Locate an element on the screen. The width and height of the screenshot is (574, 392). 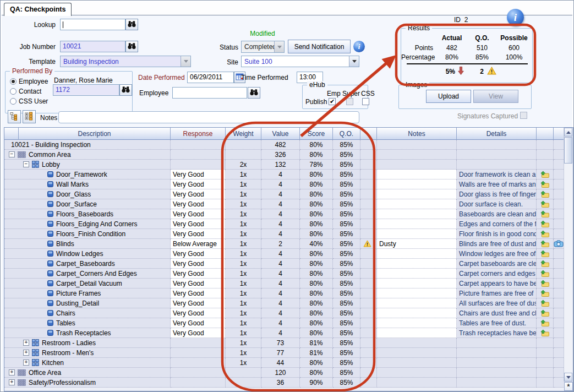
performer-id-input: 1172 is located at coordinates (86, 90).